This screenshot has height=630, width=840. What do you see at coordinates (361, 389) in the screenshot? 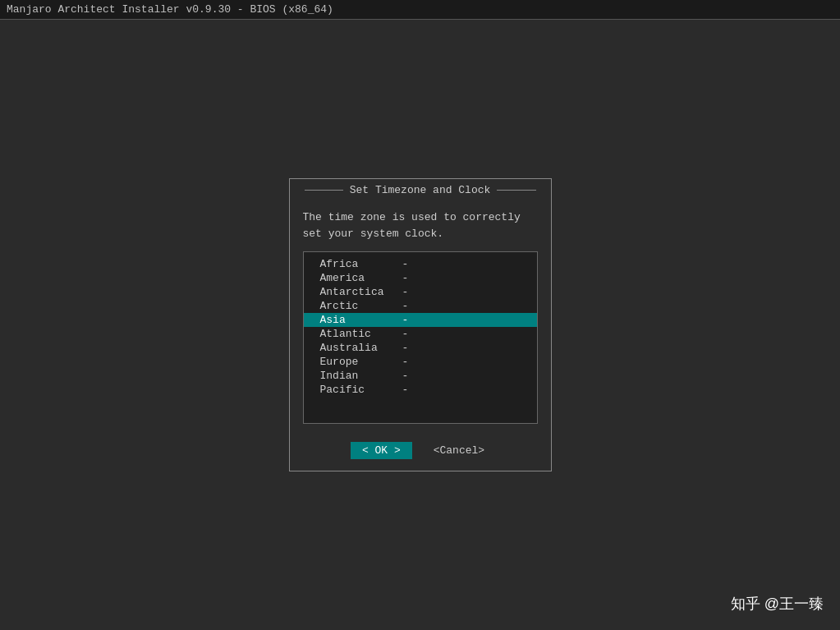
I see `list-item-name: Pacific` at bounding box center [361, 389].